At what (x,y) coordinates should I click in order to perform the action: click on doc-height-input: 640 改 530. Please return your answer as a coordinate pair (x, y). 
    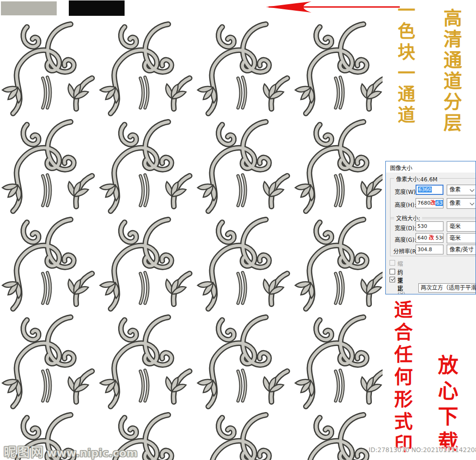
    Looking at the image, I should click on (430, 238).